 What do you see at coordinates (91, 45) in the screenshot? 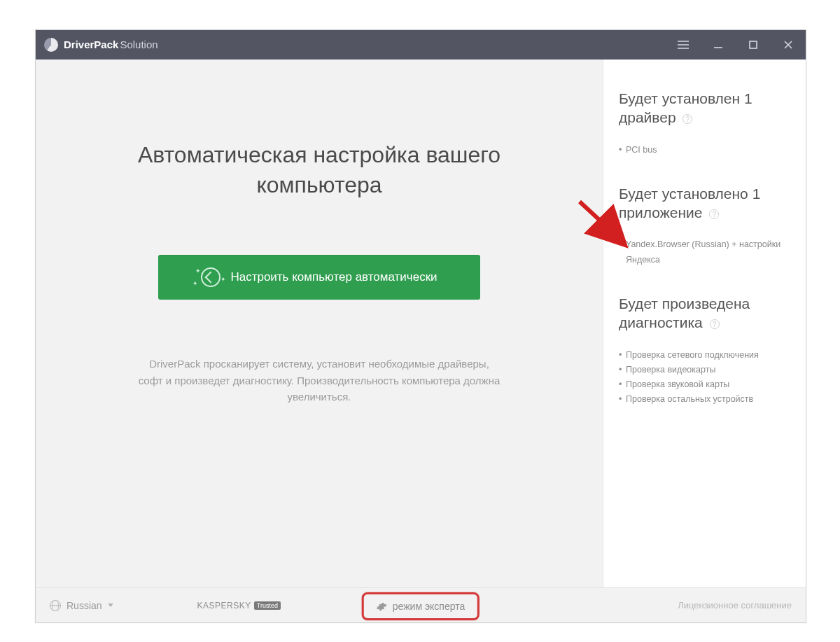
I see `brand-name-bold: DriverPack` at bounding box center [91, 45].